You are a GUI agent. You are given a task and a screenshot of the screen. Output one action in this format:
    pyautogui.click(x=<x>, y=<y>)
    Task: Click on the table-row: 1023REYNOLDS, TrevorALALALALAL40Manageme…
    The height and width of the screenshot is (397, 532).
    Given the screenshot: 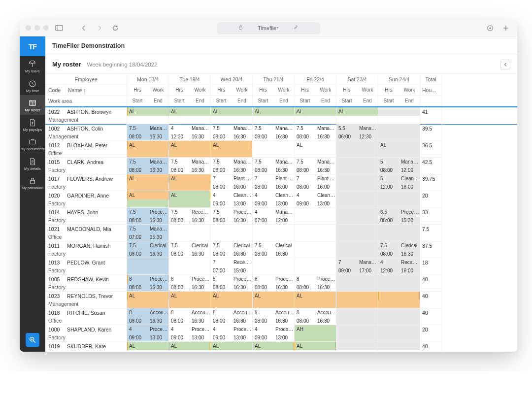 What is the action you would take?
    pyautogui.click(x=281, y=300)
    